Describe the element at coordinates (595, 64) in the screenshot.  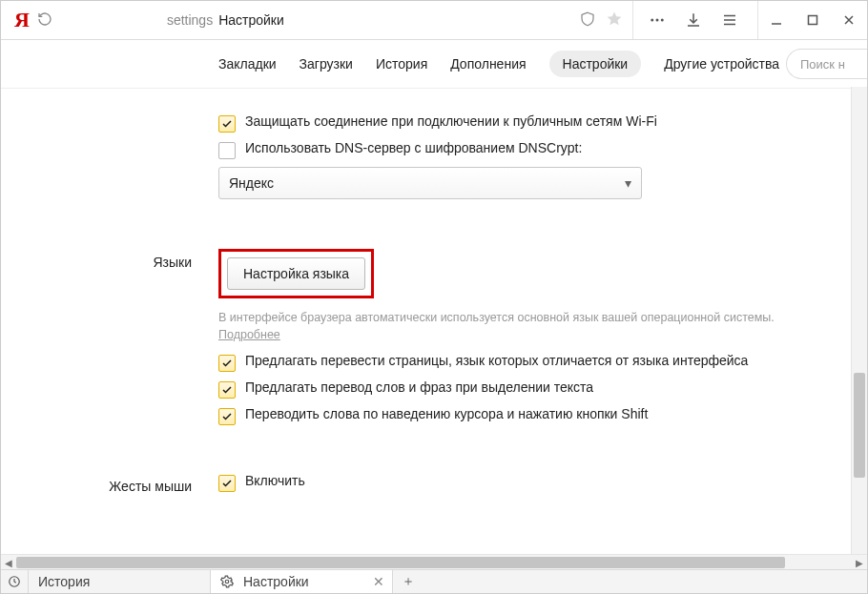
I see `tab-settings: Настройки` at that location.